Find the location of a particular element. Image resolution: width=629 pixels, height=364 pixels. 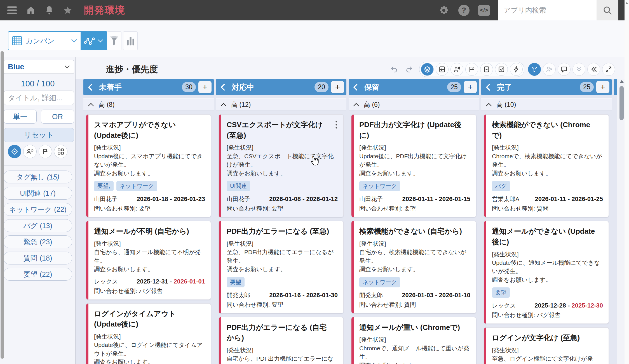

collapse-all-button is located at coordinates (579, 69).